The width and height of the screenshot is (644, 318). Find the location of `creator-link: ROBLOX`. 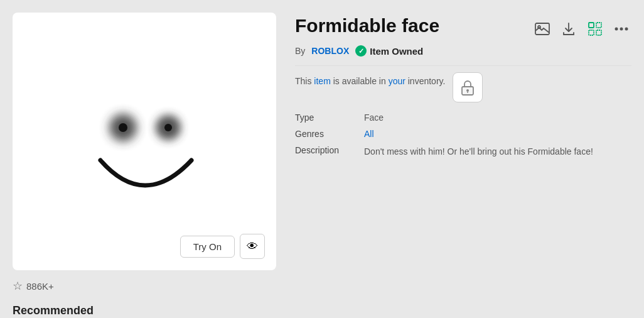

creator-link: ROBLOX is located at coordinates (330, 51).